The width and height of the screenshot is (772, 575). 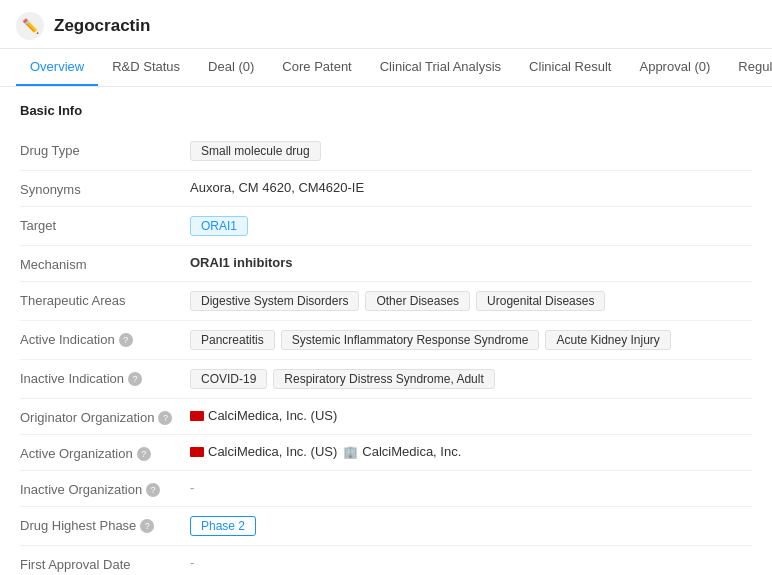 What do you see at coordinates (471, 301) in the screenshot?
I see `value-therapeutic-areas: Digestive System Disorders Other Disease…` at bounding box center [471, 301].